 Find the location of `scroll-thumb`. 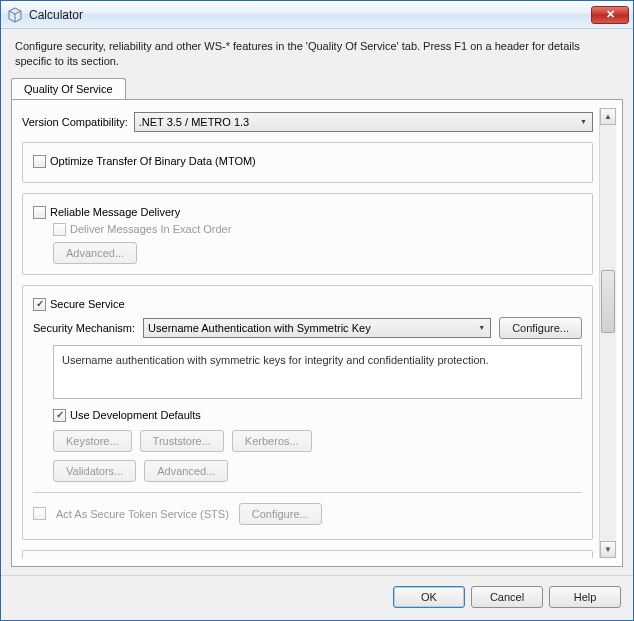

scroll-thumb is located at coordinates (608, 301).